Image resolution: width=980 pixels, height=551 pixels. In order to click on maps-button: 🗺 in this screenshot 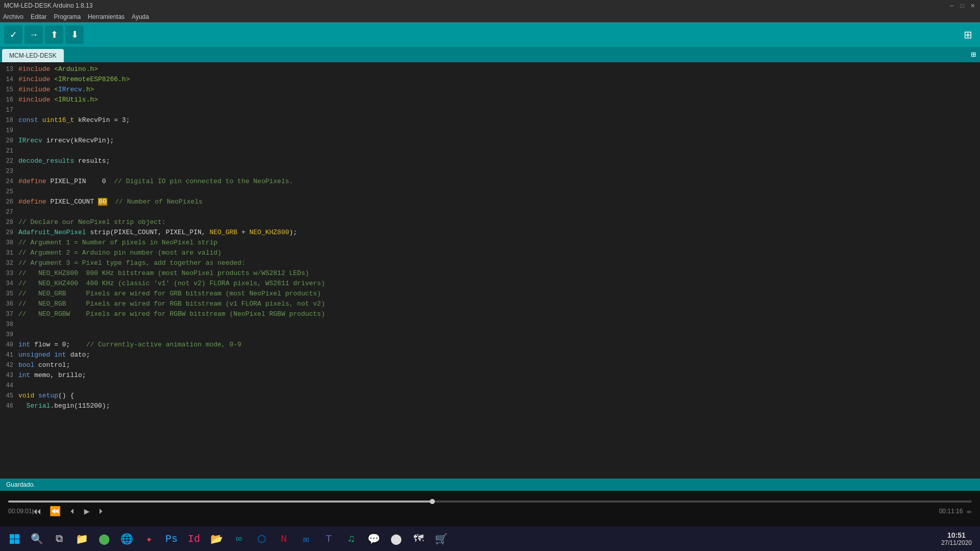, I will do `click(419, 539)`.